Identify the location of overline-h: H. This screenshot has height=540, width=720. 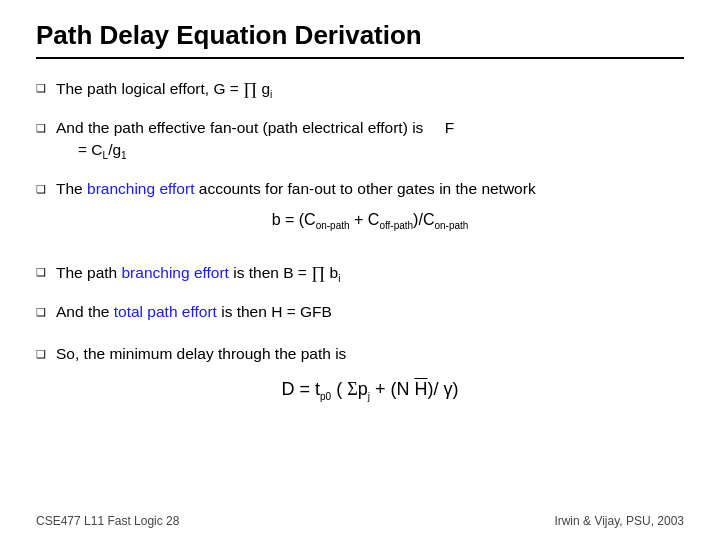
(420, 389).